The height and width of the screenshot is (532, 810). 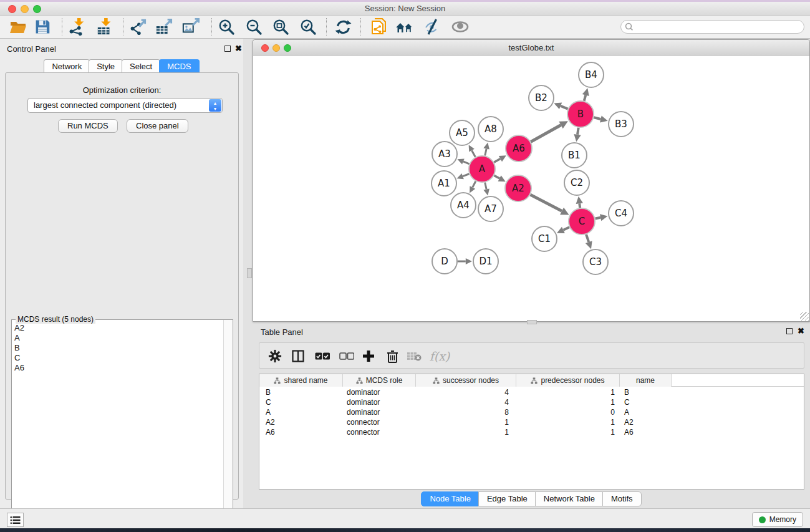 What do you see at coordinates (322, 356) in the screenshot?
I see `select-all-columns-button` at bounding box center [322, 356].